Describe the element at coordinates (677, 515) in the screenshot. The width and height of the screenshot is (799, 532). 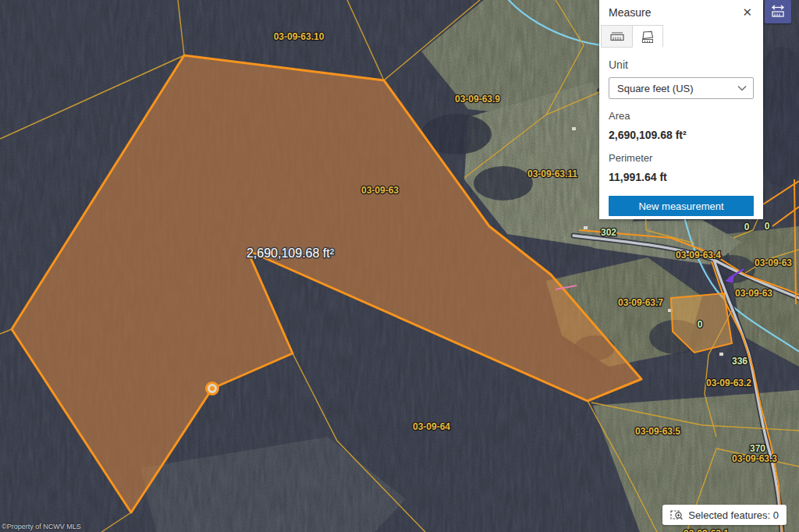
I see `select-features-icon` at that location.